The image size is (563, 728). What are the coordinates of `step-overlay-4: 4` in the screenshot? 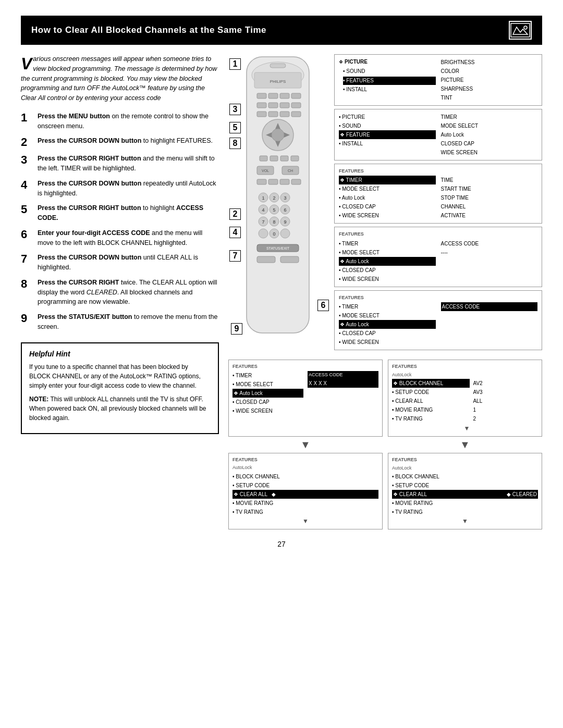 It's located at (235, 232).